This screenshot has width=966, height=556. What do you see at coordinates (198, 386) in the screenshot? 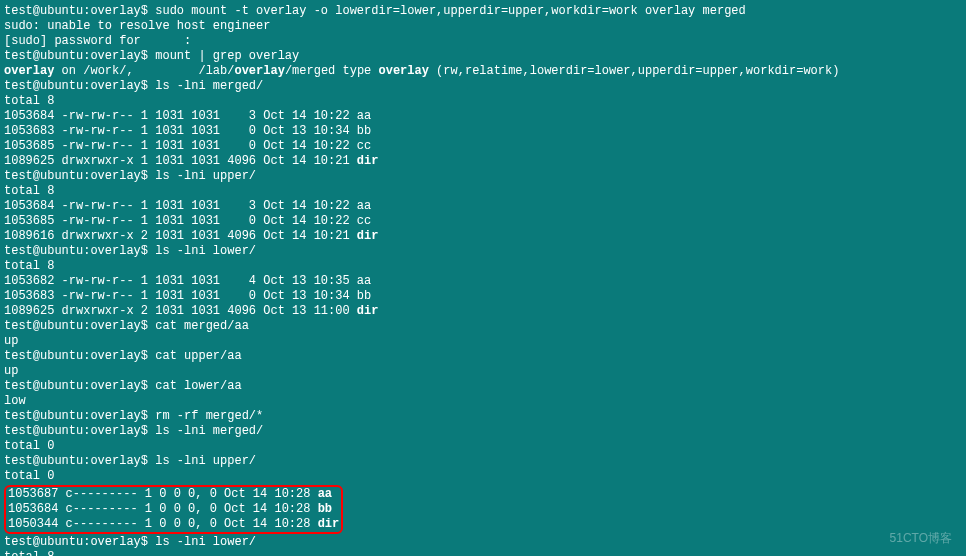
I see `cmd-text: cat lower/aa` at bounding box center [198, 386].